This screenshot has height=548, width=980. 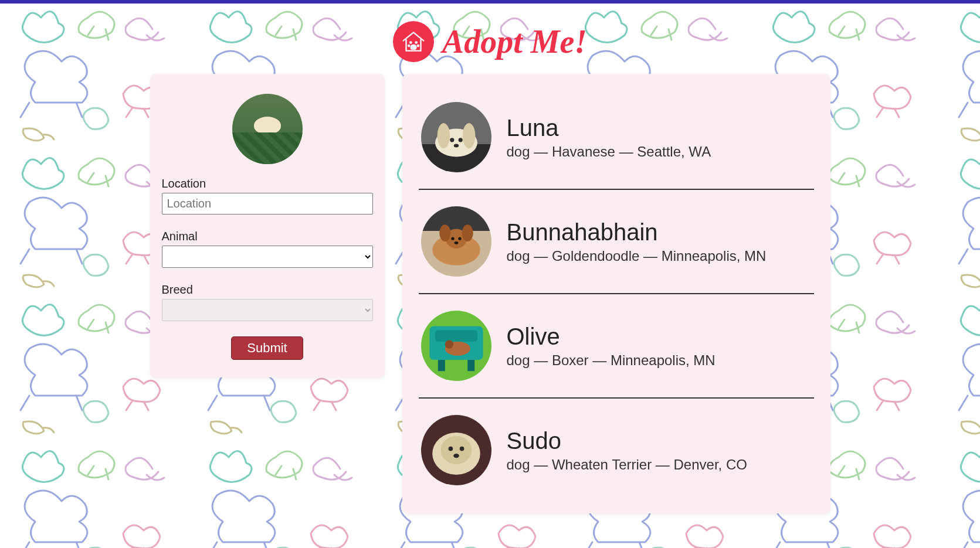 What do you see at coordinates (267, 204) in the screenshot?
I see `location-input` at bounding box center [267, 204].